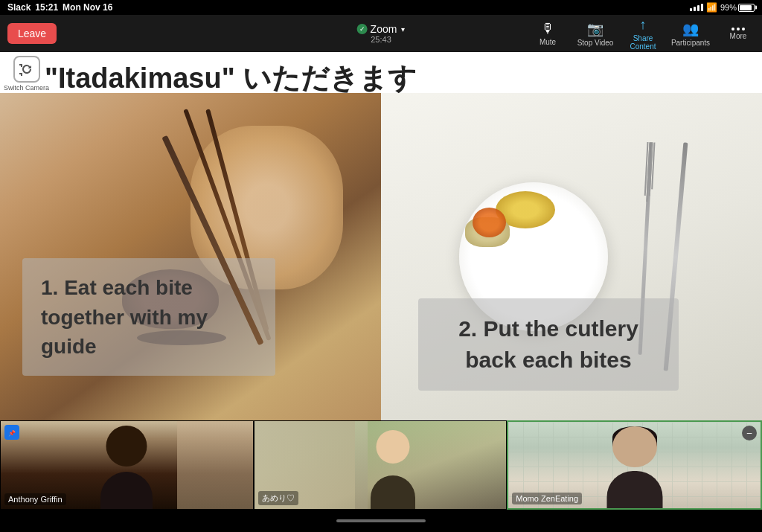 The height and width of the screenshot is (532, 762). Describe the element at coordinates (127, 465) in the screenshot. I see `video-thumb-anthony: 📌 Anthony Griffin` at that location.